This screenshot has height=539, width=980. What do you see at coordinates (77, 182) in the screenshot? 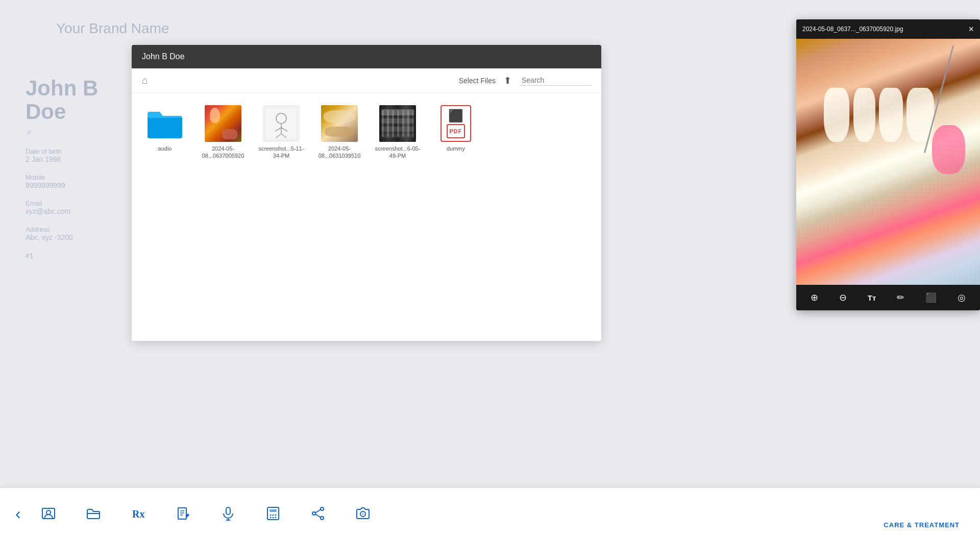
I see `mobile-info: Mobile 9999999999` at bounding box center [77, 182].